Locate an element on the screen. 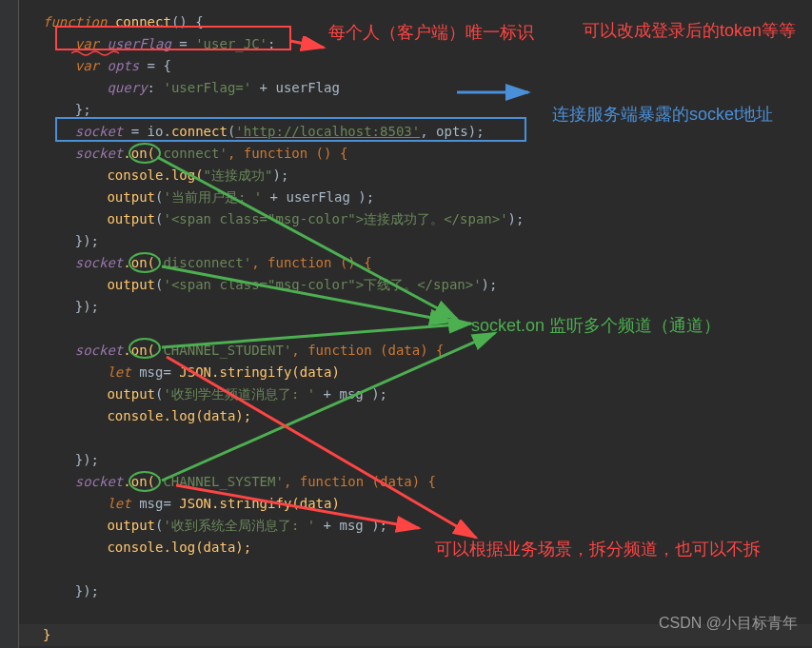 The image size is (812, 648). code-line: socket.on('connect', function () { is located at coordinates (284, 154).